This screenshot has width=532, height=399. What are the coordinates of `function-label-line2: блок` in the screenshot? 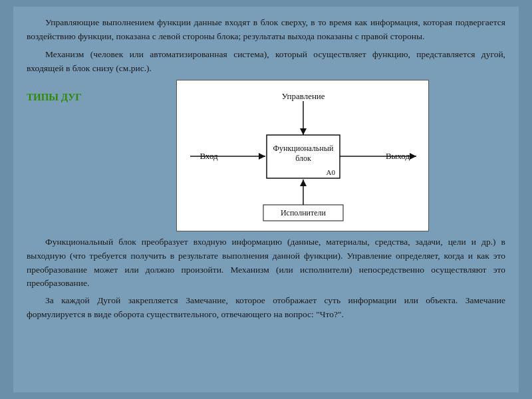 It's located at (303, 158).